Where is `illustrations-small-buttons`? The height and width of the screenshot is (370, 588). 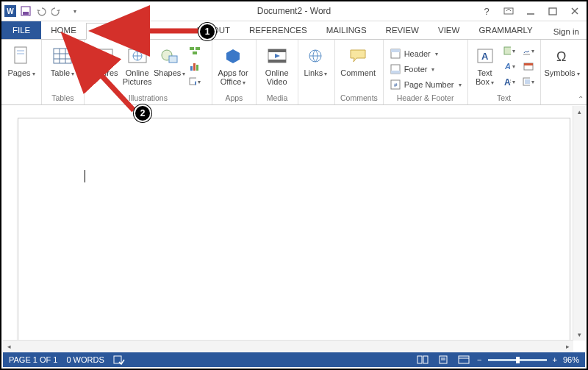 illustrations-small-buttons is located at coordinates (195, 65).